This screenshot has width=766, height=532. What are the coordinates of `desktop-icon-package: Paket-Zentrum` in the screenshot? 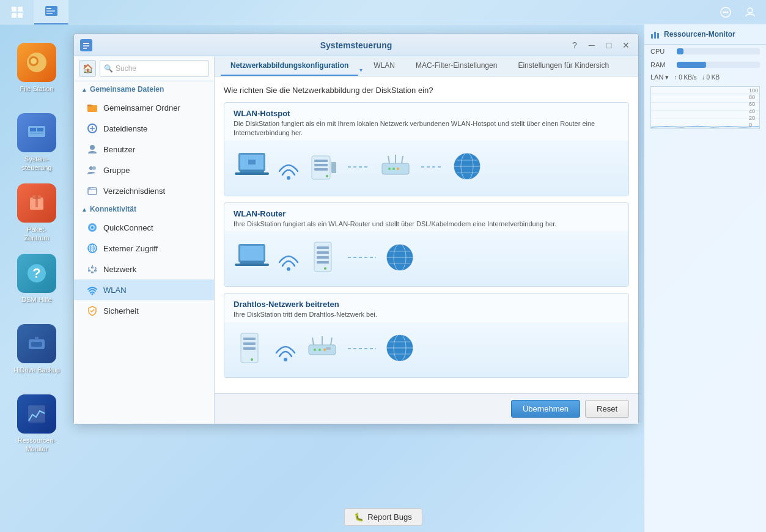 It's located at (37, 213).